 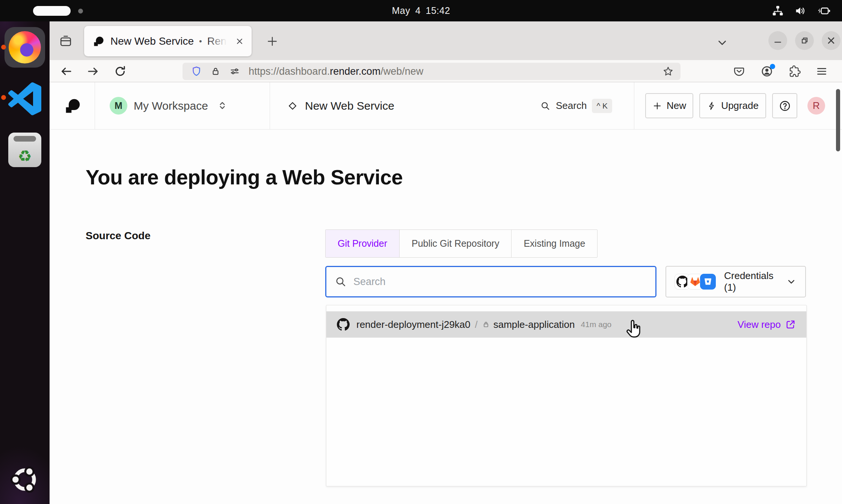 I want to click on source-code-label: Source Code, so click(x=118, y=236).